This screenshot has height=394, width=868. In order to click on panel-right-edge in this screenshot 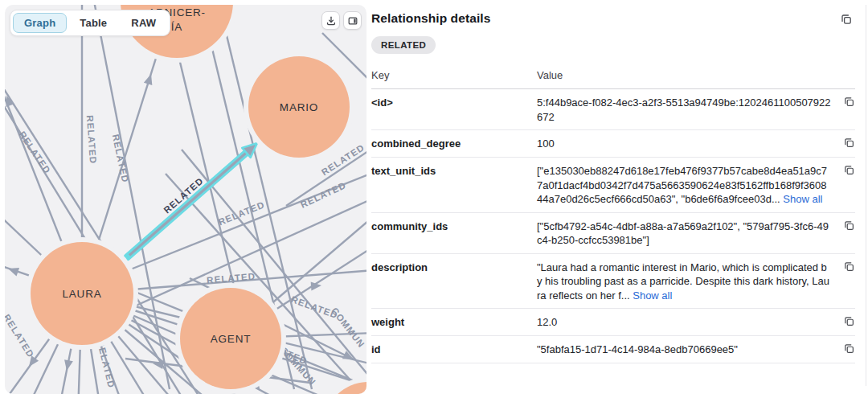, I will do `click(866, 195)`.